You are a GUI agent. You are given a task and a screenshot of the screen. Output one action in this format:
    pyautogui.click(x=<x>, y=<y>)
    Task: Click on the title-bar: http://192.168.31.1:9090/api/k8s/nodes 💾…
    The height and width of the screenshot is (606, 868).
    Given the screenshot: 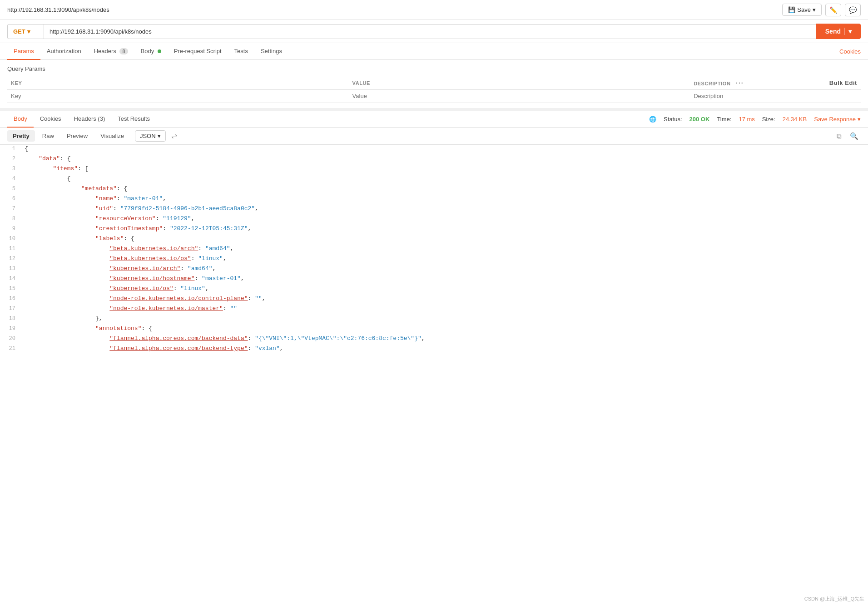 What is the action you would take?
    pyautogui.click(x=434, y=10)
    